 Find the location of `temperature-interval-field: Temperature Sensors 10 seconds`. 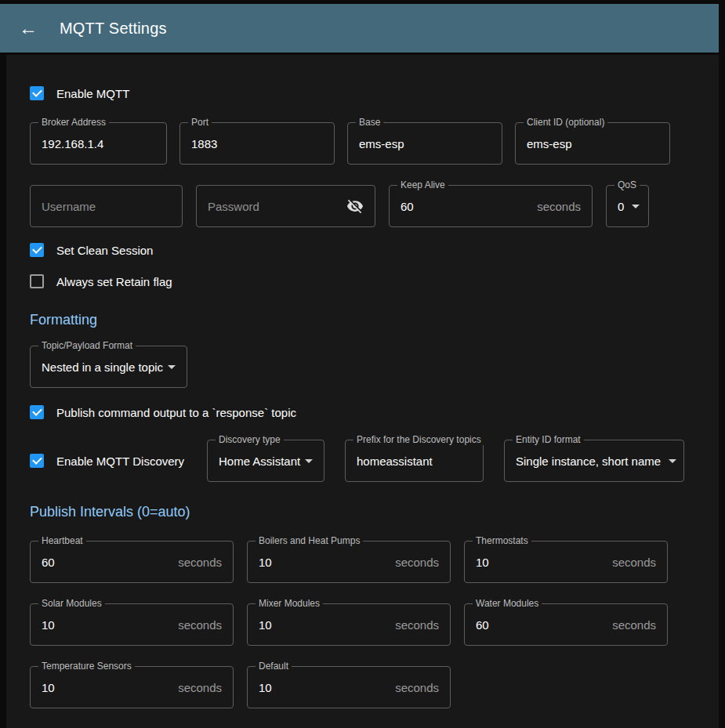

temperature-interval-field: Temperature Sensors 10 seconds is located at coordinates (132, 687).